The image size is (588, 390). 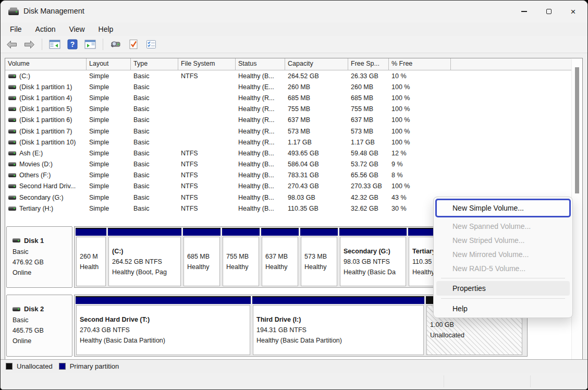 What do you see at coordinates (577, 209) in the screenshot?
I see `vertical-scrollbar` at bounding box center [577, 209].